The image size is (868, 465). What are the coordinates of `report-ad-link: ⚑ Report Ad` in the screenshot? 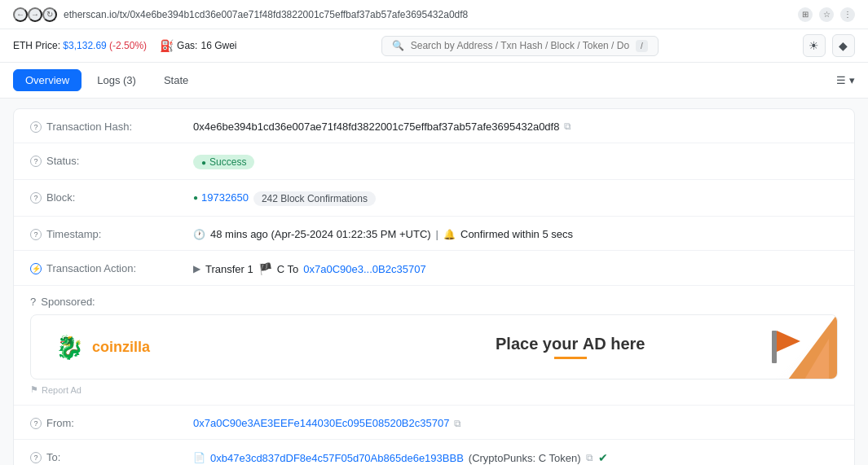 It's located at (434, 389).